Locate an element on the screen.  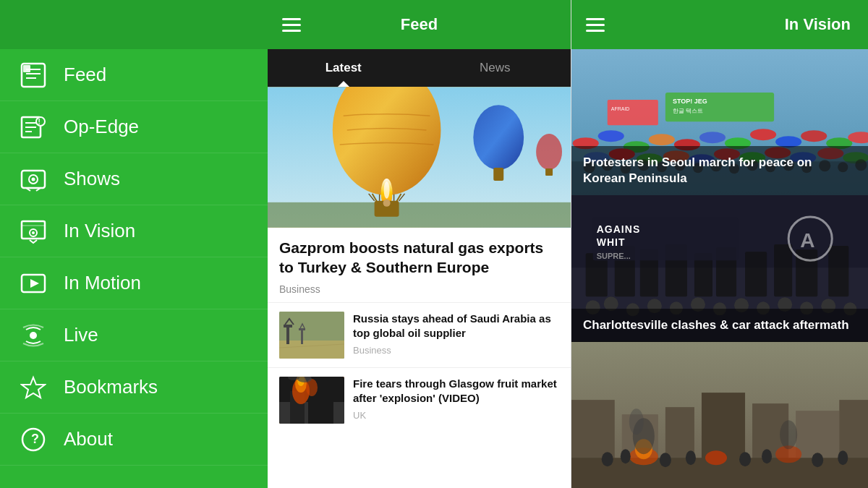
invision-header: In Vision is located at coordinates (720, 25).